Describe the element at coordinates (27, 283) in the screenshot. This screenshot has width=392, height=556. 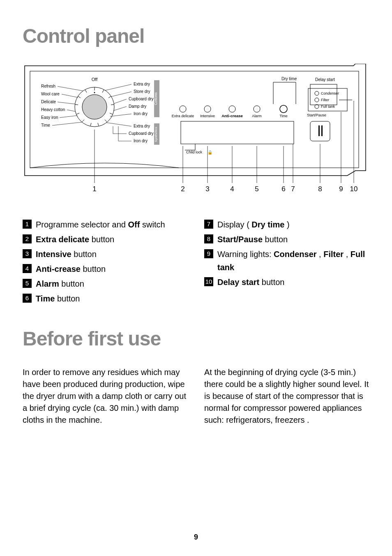
I see `legend-number: 5` at that location.